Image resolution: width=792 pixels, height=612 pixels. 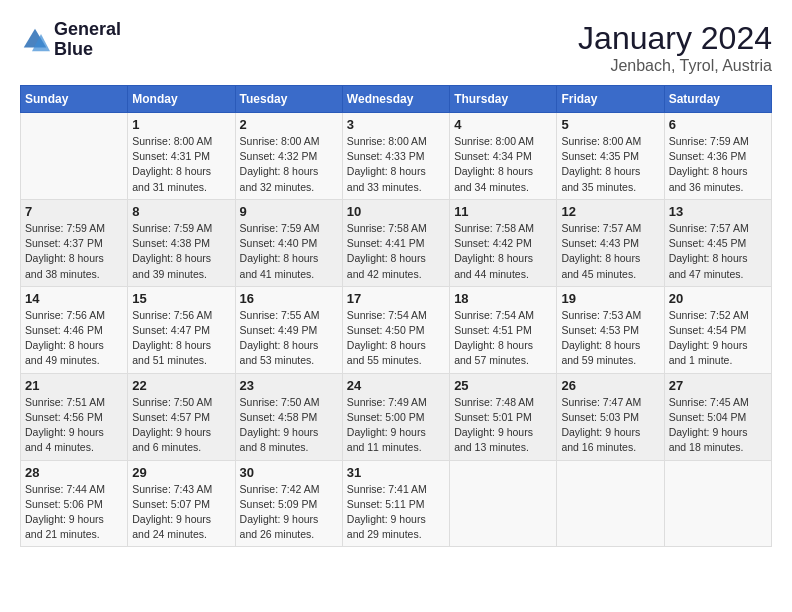 What do you see at coordinates (396, 100) in the screenshot?
I see `calendar-header: SundayMondayTuesdayWednesdayThursdayFrid…` at bounding box center [396, 100].